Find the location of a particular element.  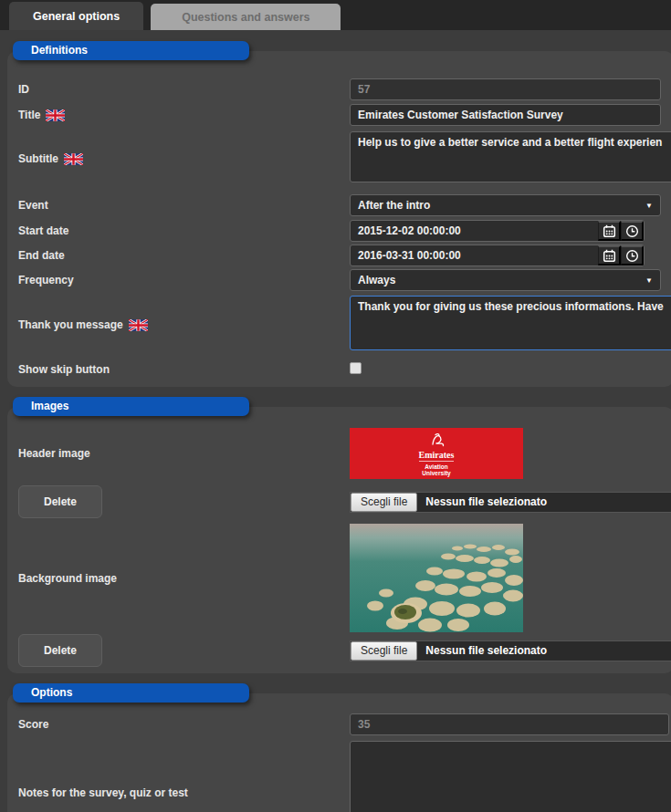

thank-you-textarea: Thank you for giving us these precious i… is located at coordinates (510, 323).